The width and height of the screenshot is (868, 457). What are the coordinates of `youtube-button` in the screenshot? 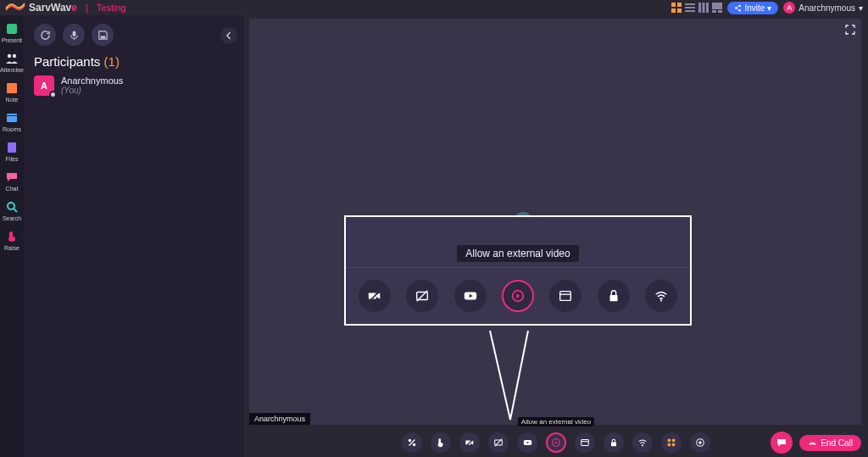 It's located at (470, 296).